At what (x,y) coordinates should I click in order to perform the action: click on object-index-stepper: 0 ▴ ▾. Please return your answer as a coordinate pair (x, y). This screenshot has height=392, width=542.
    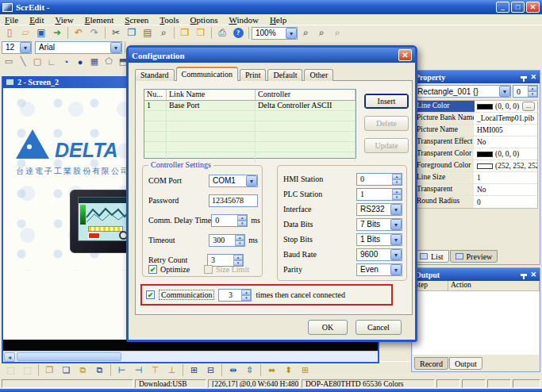
    Looking at the image, I should click on (525, 91).